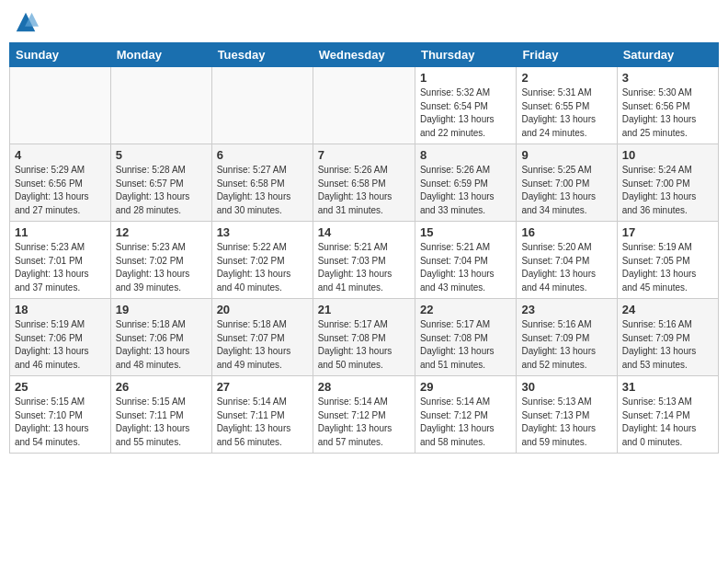  Describe the element at coordinates (667, 338) in the screenshot. I see `calendar-cell: 24Sunrise: 5:16 AM Sunset: 7:09 PM Dayli…` at that location.